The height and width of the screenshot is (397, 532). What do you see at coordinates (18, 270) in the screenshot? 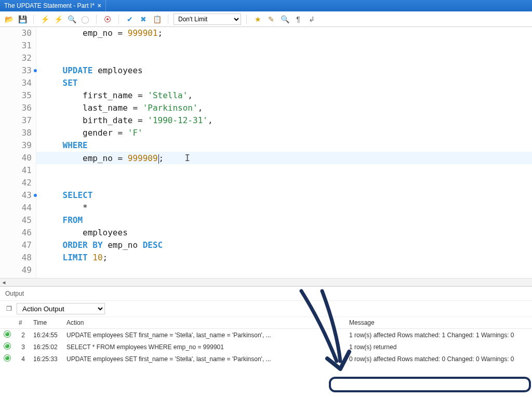
I see `gutter: 49` at bounding box center [18, 270].